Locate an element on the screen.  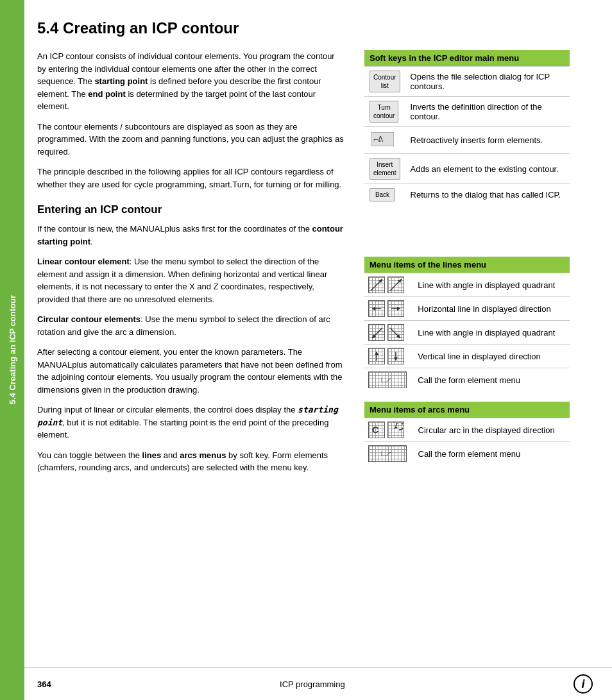
lines-menu-desc-5: Call the form element menu is located at coordinates (491, 380).